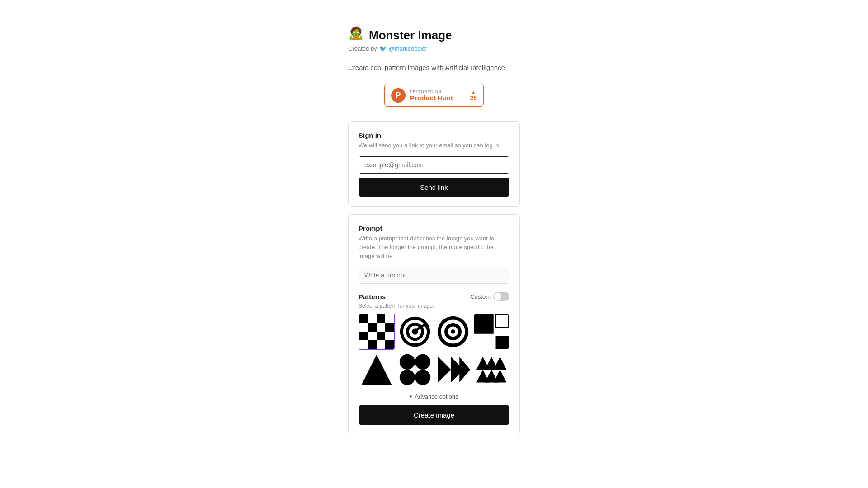 The image size is (868, 488). What do you see at coordinates (436, 397) in the screenshot?
I see `advance-options-label: Advance options` at bounding box center [436, 397].